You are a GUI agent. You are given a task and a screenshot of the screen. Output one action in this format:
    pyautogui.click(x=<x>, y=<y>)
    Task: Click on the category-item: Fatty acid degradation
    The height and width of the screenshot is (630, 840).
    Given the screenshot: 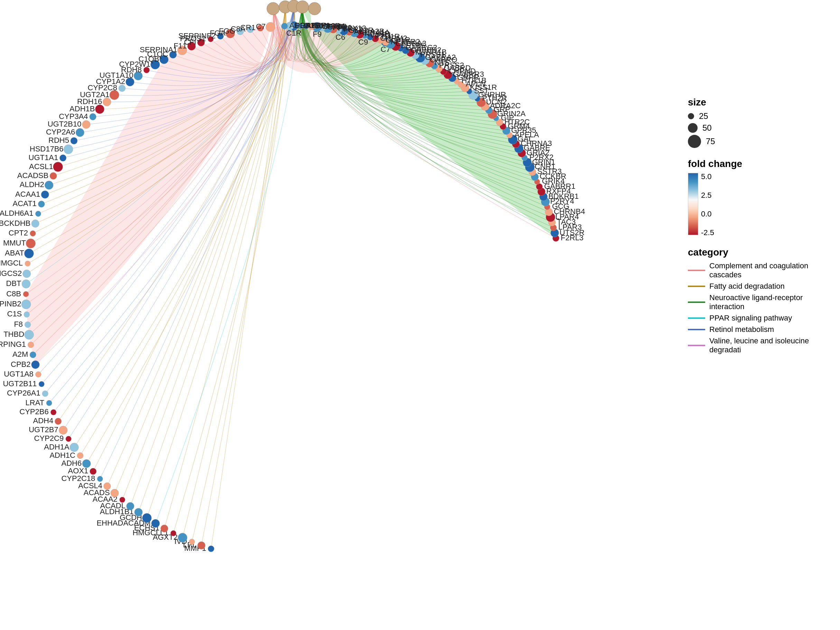 What is the action you would take?
    pyautogui.click(x=753, y=286)
    